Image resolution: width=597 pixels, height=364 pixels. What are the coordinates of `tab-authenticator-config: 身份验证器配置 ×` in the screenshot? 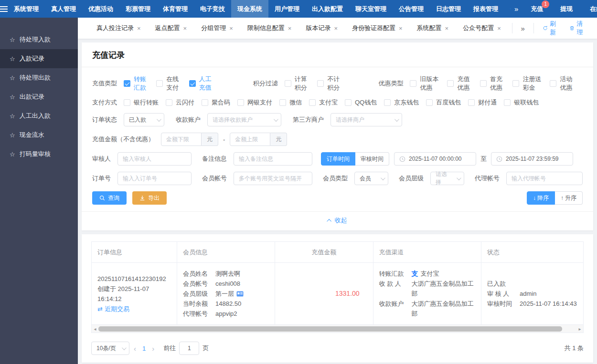 It's located at (377, 28).